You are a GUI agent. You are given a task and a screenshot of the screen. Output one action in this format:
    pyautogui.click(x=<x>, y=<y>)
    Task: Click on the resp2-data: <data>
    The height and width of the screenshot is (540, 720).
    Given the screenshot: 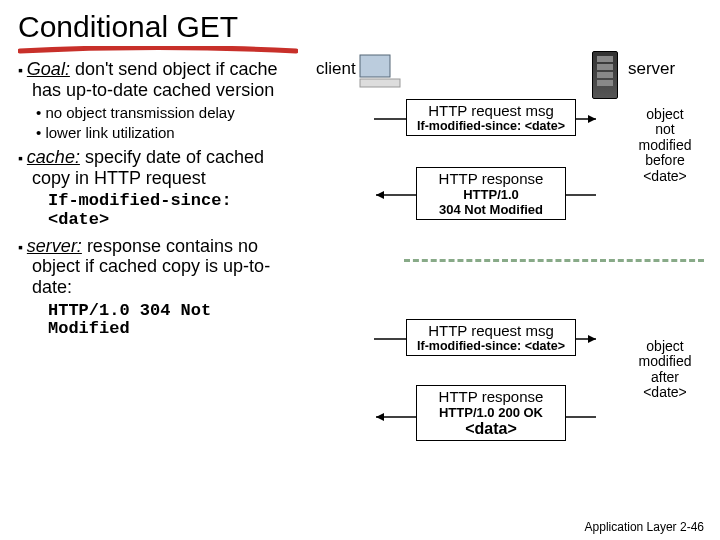 What is the action you would take?
    pyautogui.click(x=491, y=429)
    